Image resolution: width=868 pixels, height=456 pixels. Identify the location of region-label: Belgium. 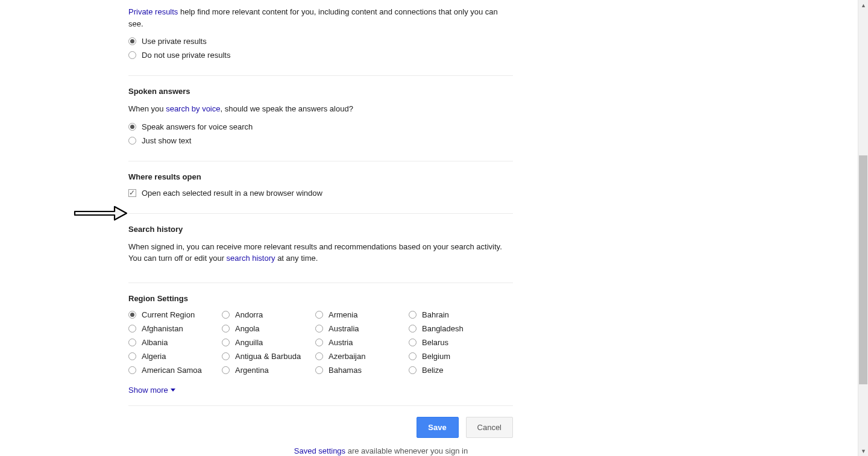
(436, 357).